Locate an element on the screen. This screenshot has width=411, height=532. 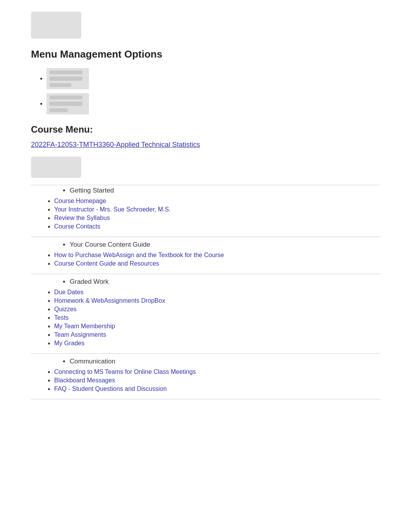
section-group-2: Graded WorkDue DatesHomework & WebAssign… is located at coordinates (206, 316).